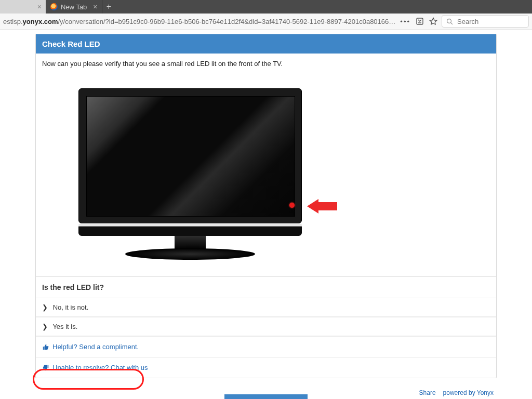 The image size is (532, 399). I want to click on toolbar-actions: •••, so click(419, 21).